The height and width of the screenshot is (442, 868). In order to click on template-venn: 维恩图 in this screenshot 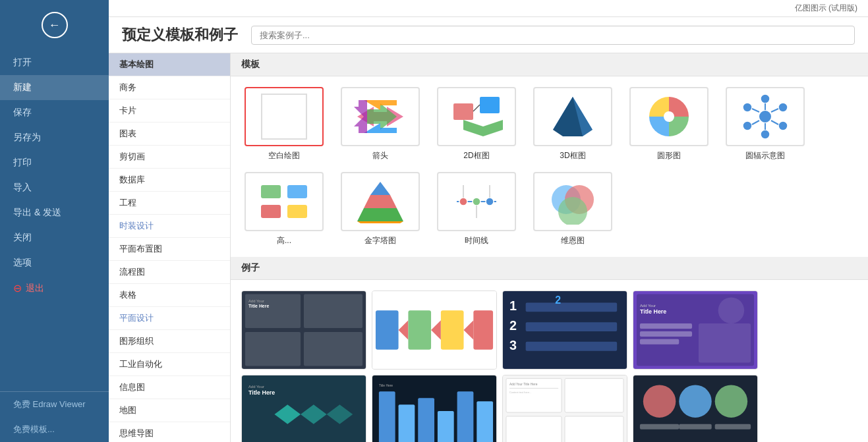, I will do `click(573, 209)`.